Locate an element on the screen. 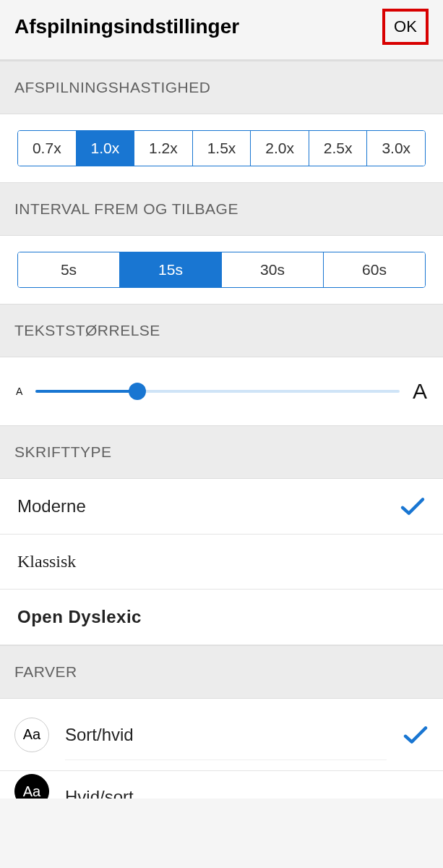 This screenshot has height=868, width=443. interval-segment: 5s15s30s60s is located at coordinates (221, 270).